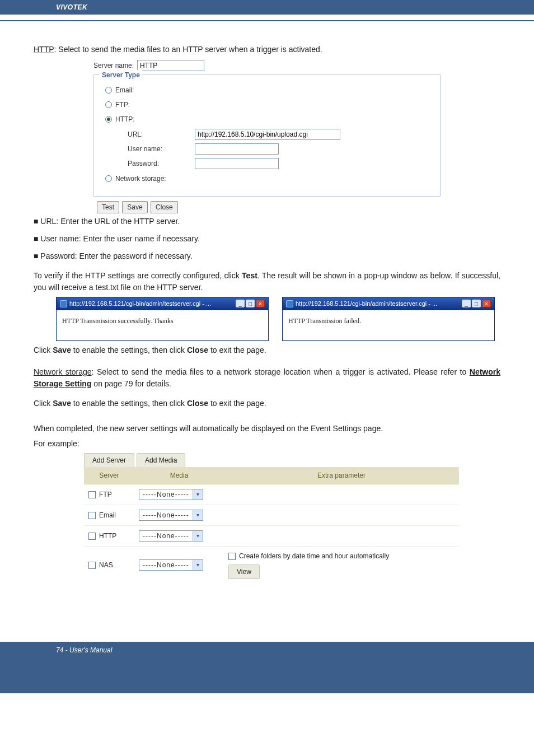 The height and width of the screenshot is (756, 534). Describe the element at coordinates (109, 476) in the screenshot. I see `col-server: Server` at that location.